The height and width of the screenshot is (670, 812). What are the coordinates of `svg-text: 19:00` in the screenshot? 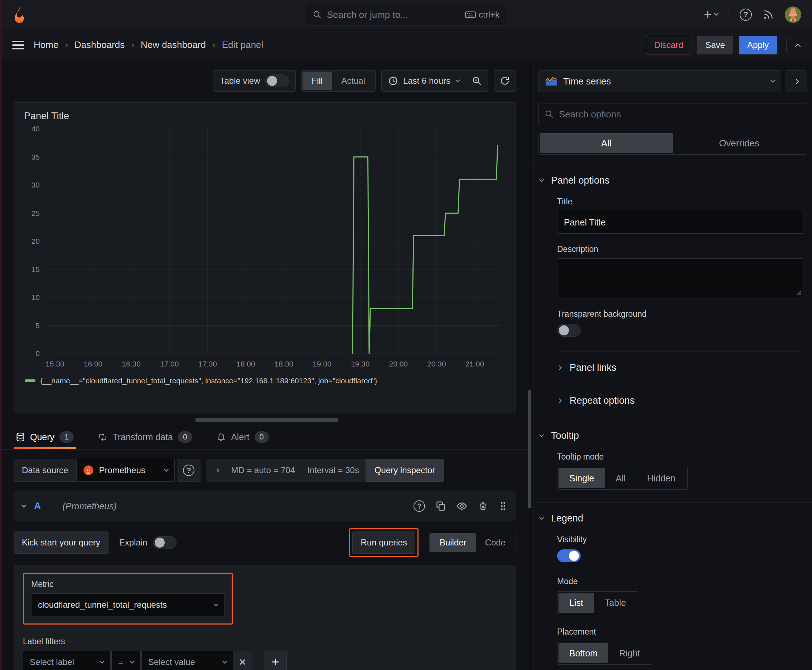 It's located at (322, 364).